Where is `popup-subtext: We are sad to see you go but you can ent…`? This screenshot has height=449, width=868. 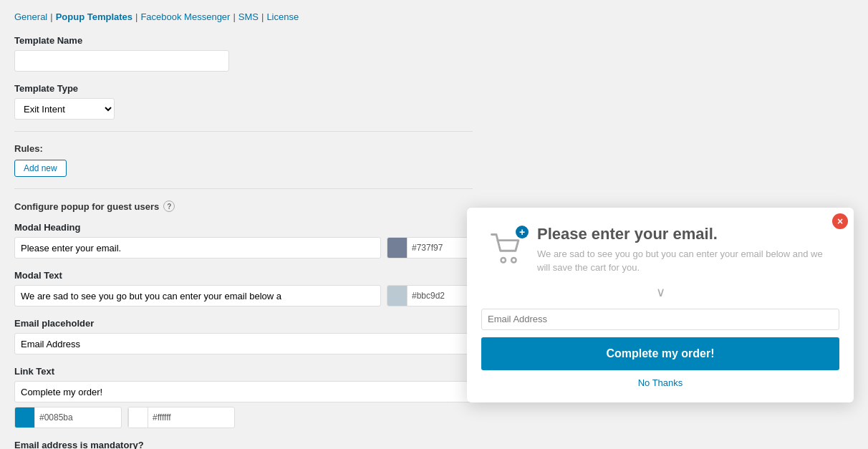
popup-subtext: We are sad to see you go but you can ent… is located at coordinates (685, 261).